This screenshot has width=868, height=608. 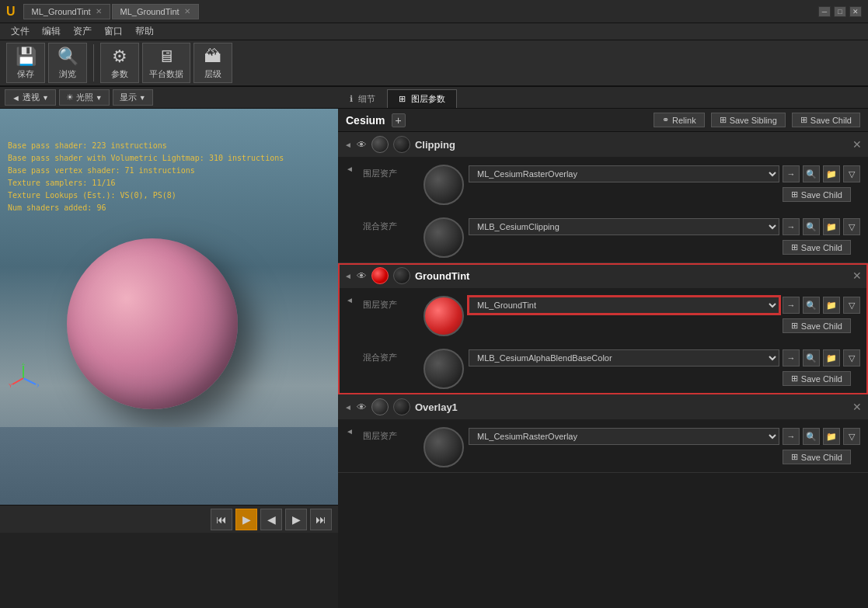 What do you see at coordinates (399, 120) in the screenshot?
I see `add-layer-button: +` at bounding box center [399, 120].